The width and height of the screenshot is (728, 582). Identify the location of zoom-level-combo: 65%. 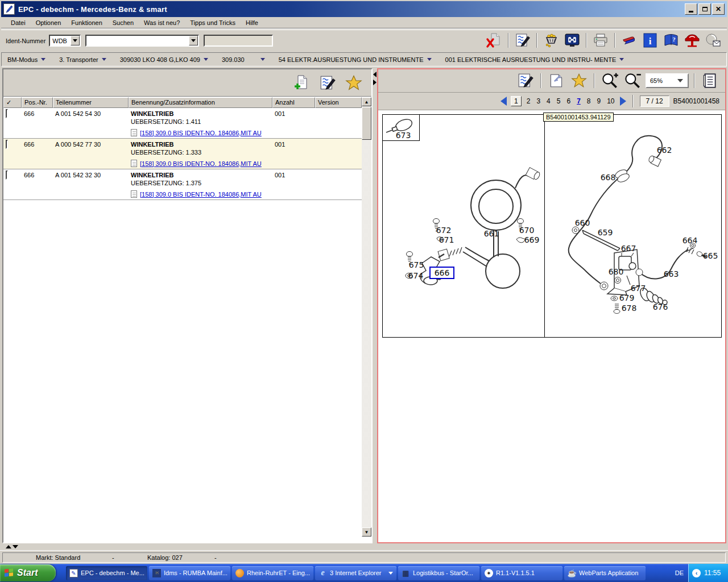
(667, 81).